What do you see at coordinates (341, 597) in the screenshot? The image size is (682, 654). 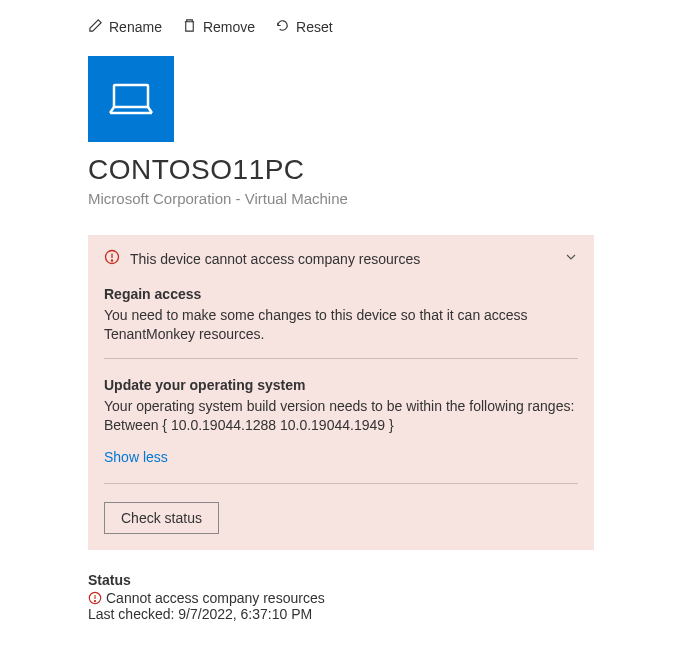 I see `status-section: Status Cannot access company resources L…` at bounding box center [341, 597].